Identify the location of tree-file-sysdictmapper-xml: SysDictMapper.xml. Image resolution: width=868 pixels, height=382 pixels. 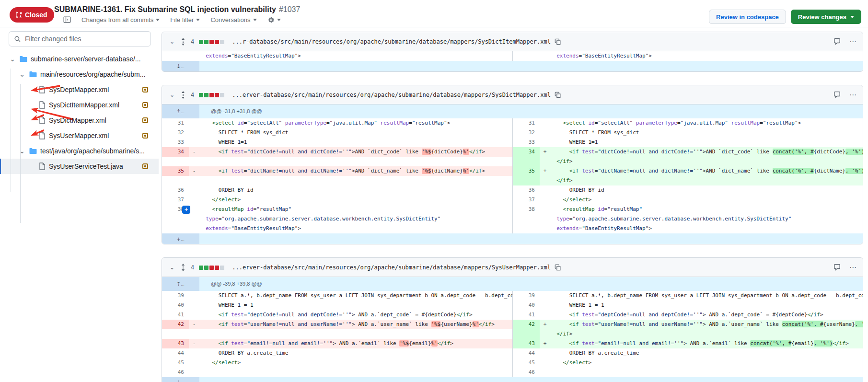
(80, 120).